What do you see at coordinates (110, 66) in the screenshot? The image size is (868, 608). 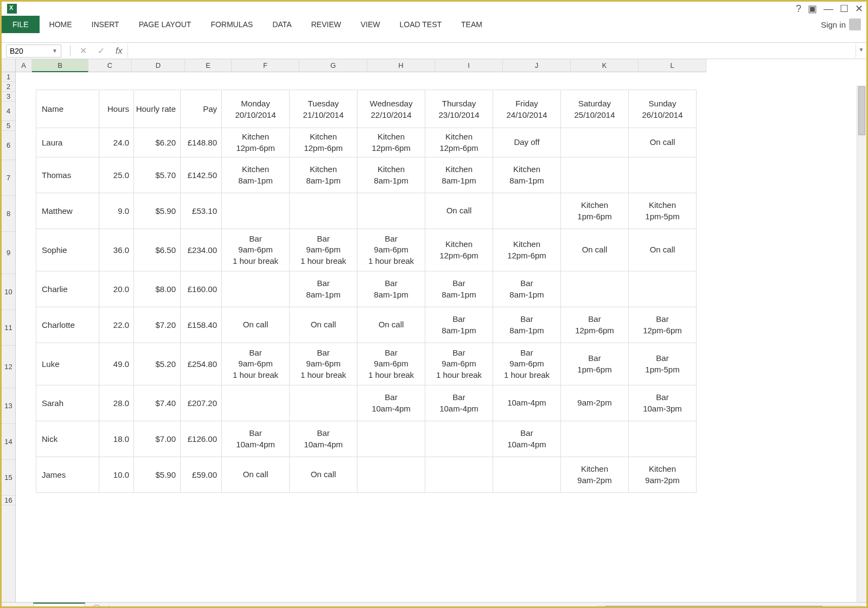 I see `col-header-C: C` at bounding box center [110, 66].